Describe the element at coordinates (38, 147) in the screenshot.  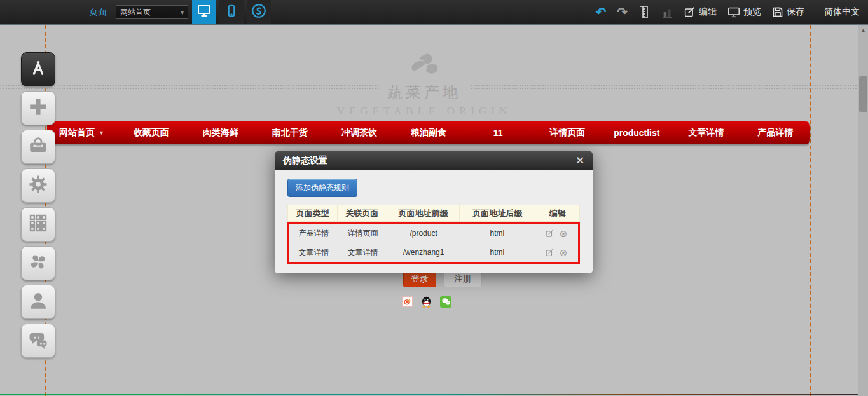
I see `toolbox-icon` at that location.